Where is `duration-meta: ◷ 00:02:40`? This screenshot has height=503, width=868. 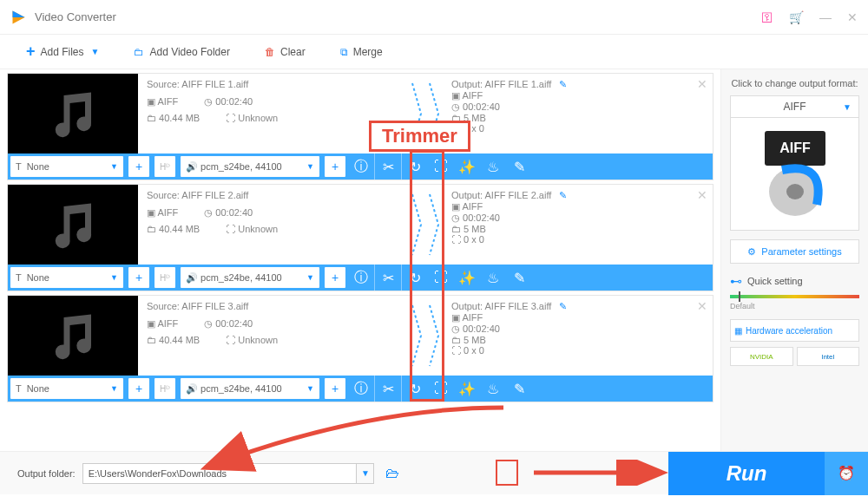 duration-meta: ◷ 00:02:40 is located at coordinates (228, 324).